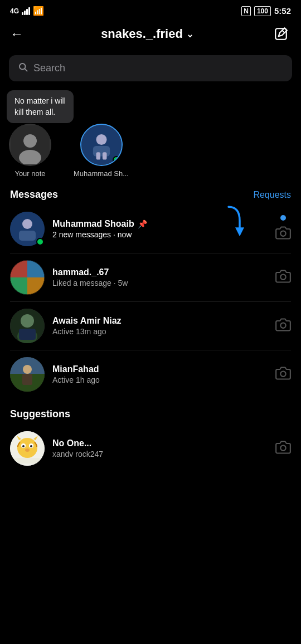 This screenshot has height=644, width=301. What do you see at coordinates (143, 224) in the screenshot?
I see `pin-icon: 📌` at bounding box center [143, 224].